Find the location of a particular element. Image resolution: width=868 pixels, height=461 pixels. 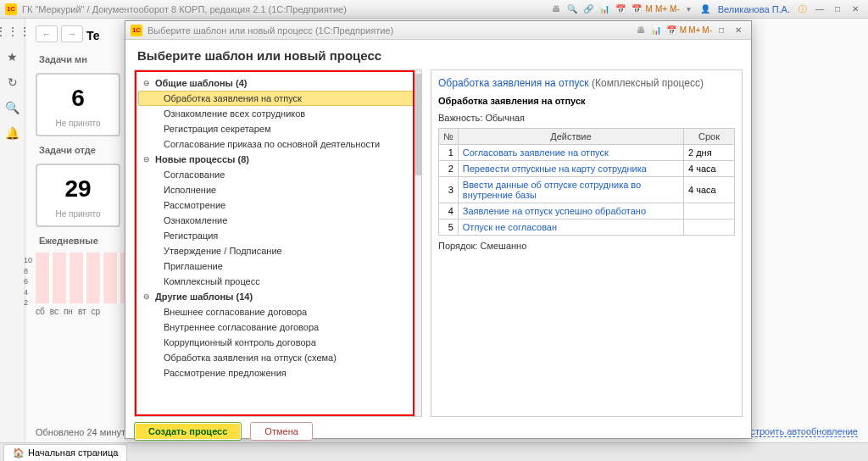

dialog-calc-icon: 📊 is located at coordinates (656, 31).